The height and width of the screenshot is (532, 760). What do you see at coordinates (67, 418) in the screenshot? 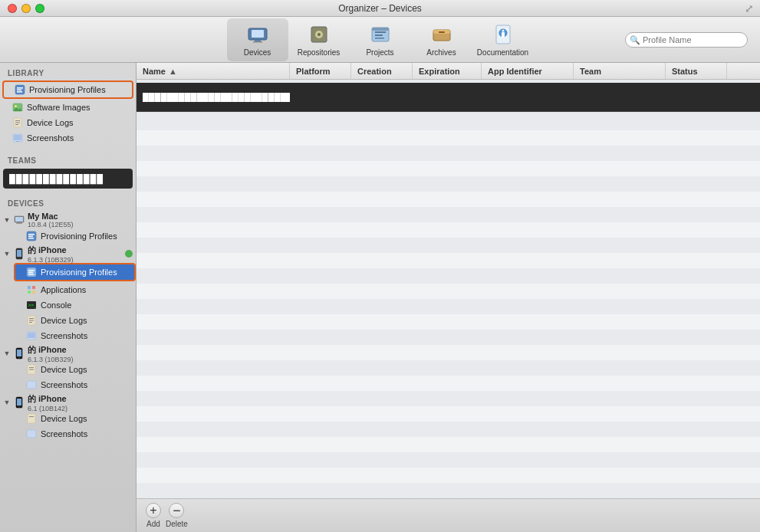
I see `device-group-iphone3: ▼ 的 iPhone 6.1 (10B142)` at bounding box center [67, 418].